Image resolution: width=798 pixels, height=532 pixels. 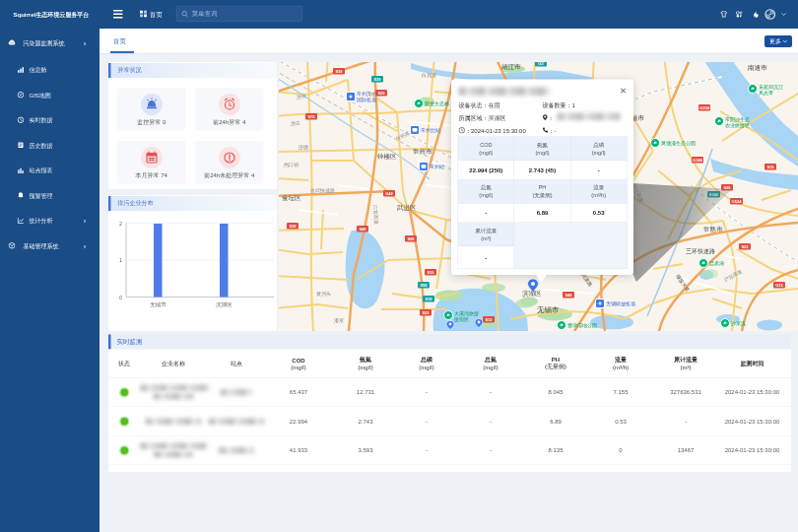 What do you see at coordinates (582, 325) in the screenshot?
I see `svg-text: 曹湖湿地公园` at bounding box center [582, 325].